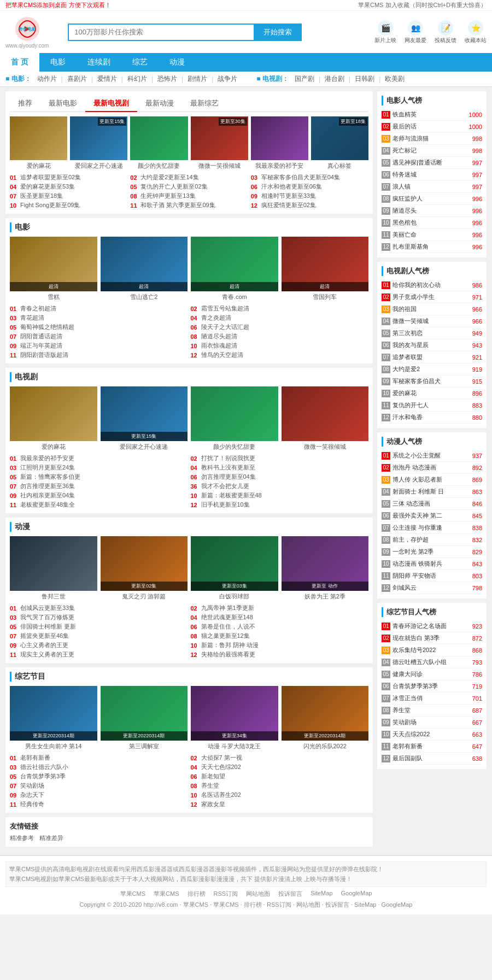 This screenshot has width=492, height=980. Describe the element at coordinates (159, 143) in the screenshot. I see `featured-item-2: 颜少的失忆甜妻` at that location.